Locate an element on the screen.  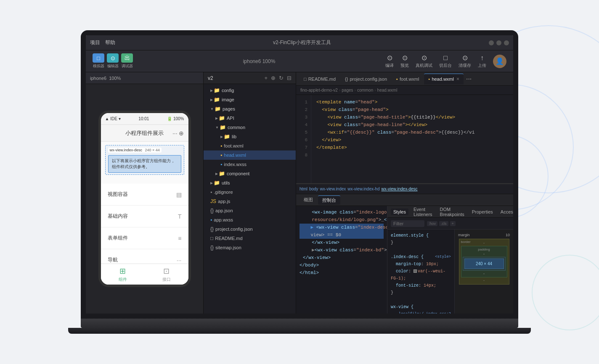
styles-tab-styles: Styles is located at coordinates (400, 212).